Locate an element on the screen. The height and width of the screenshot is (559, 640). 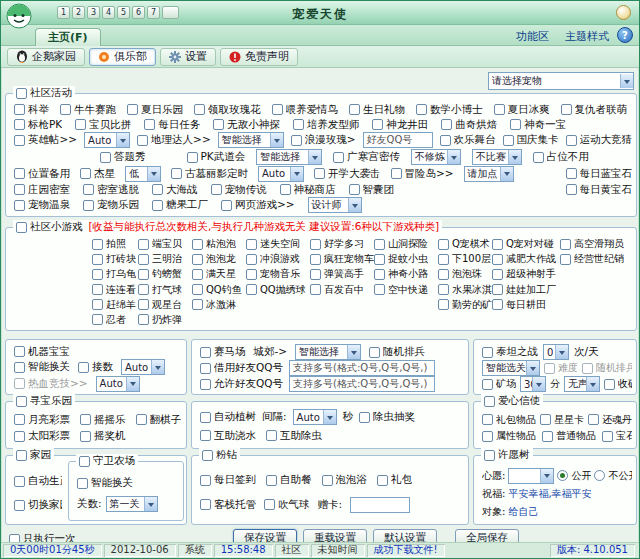
checkbox-经营世纪销: 经营世纪销 is located at coordinates (592, 259).